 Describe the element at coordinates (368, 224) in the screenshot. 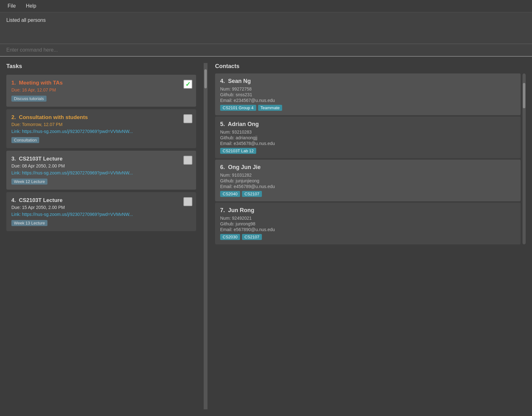

I see `contact-item: 7. Jun Rong Num: 92492021 Github: junron…` at that location.